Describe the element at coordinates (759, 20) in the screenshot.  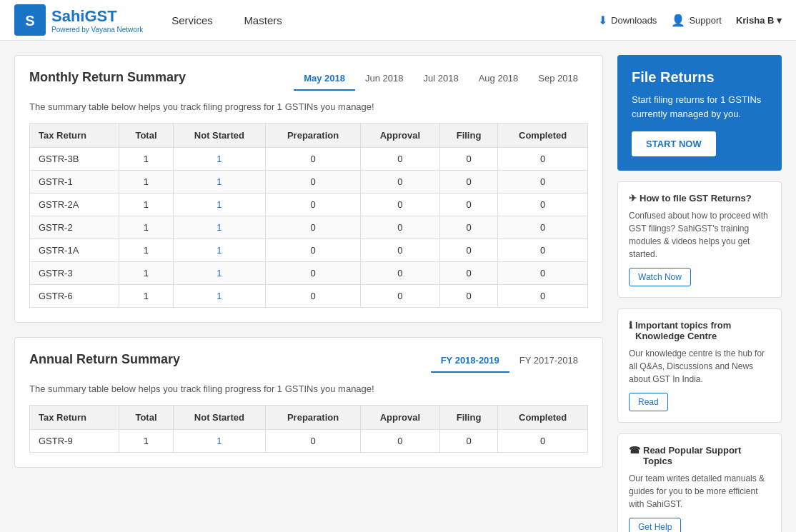
I see `user-menu: Krisha B ▾` at that location.